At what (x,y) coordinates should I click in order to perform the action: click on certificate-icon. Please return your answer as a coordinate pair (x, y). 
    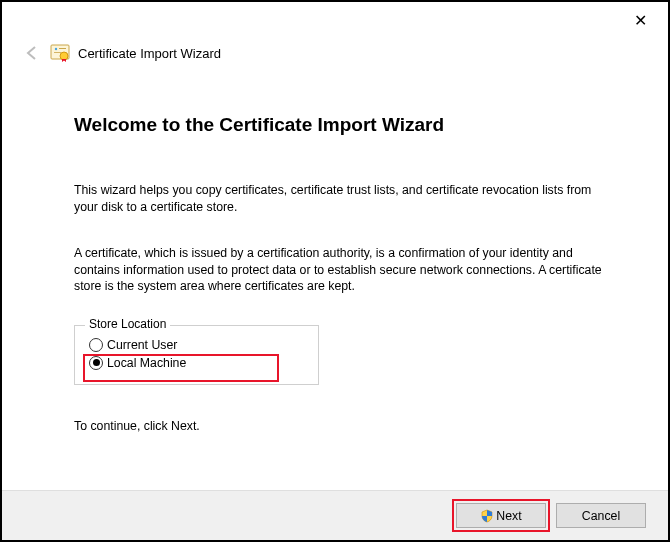
    Looking at the image, I should click on (60, 53).